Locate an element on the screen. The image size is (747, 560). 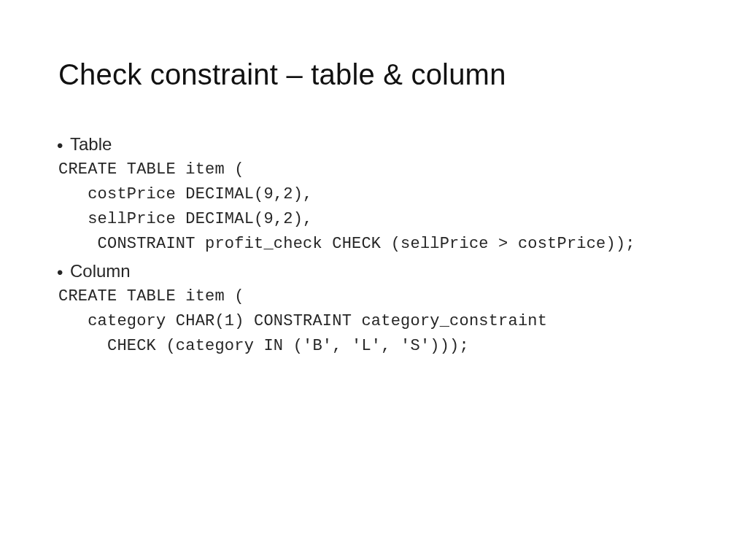
code-table-line3: sellPrice DECIMAL(9,2), is located at coordinates (374, 219).